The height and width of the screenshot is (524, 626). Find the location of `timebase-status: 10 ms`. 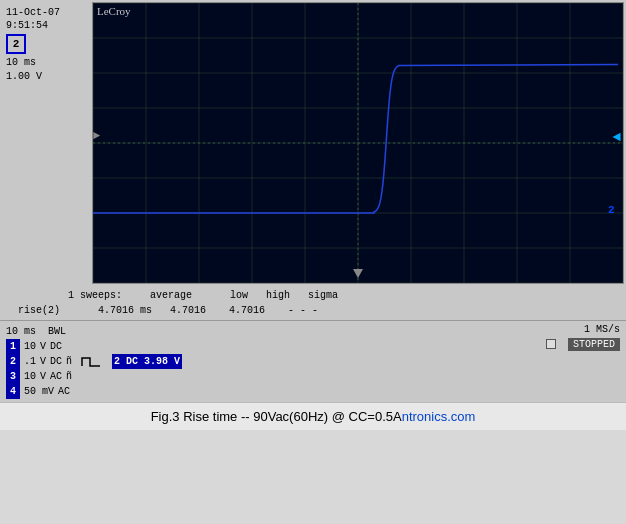

timebase-status: 10 ms is located at coordinates (21, 332).